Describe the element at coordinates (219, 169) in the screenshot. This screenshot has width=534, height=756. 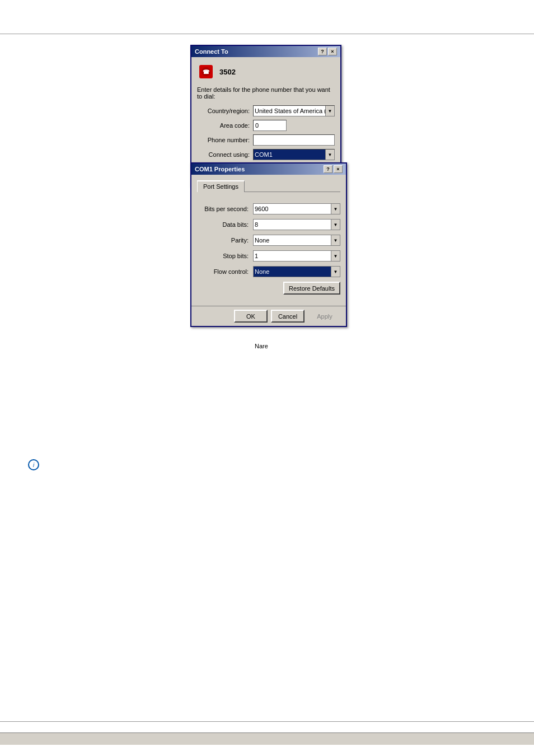
I see `com1-dialog-title: COM1 Properties` at that location.